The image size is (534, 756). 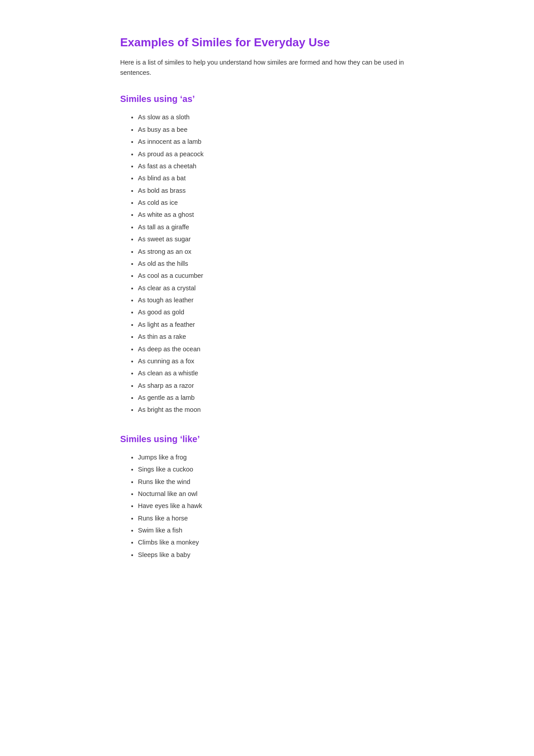 I want to click on list-item: As innocent as a lamb, so click(x=285, y=142).